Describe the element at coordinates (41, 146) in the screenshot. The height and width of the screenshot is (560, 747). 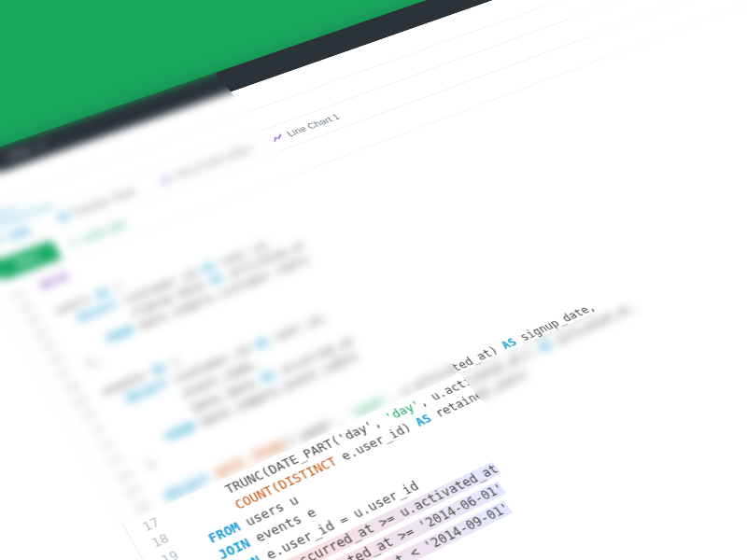
I see `caret-down-icon` at that location.